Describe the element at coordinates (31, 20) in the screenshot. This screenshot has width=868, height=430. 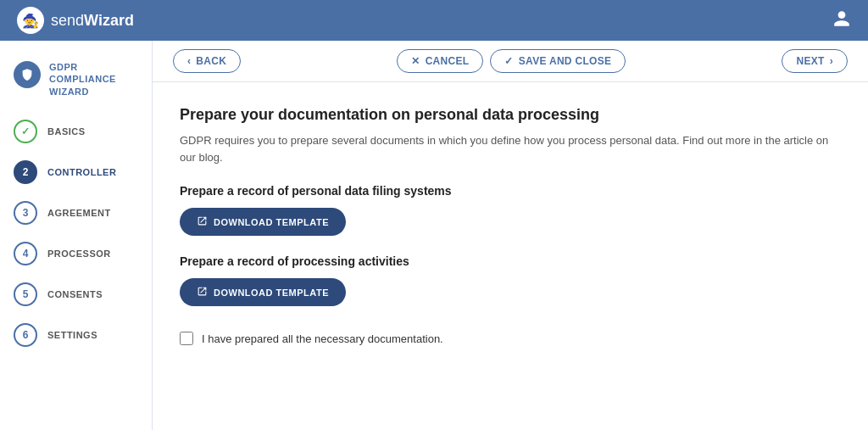
I see `logo-icon: 🧙` at that location.